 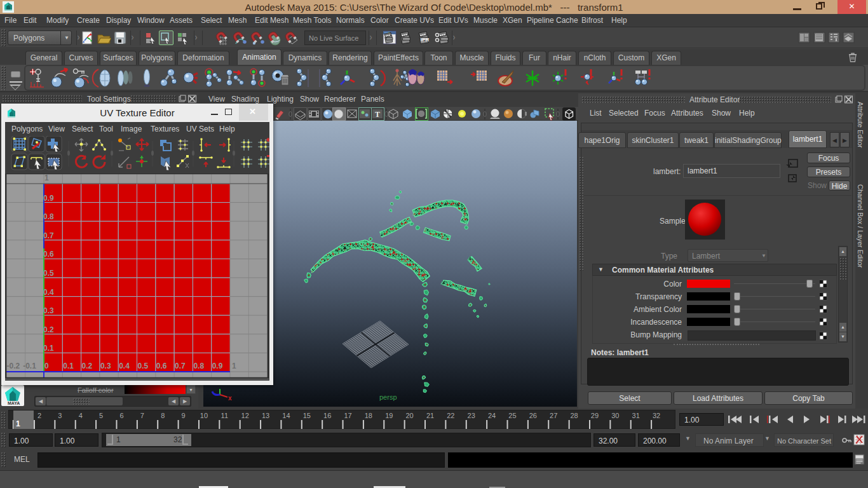 What do you see at coordinates (389, 416) in the screenshot?
I see `svg-text: 19` at bounding box center [389, 416].